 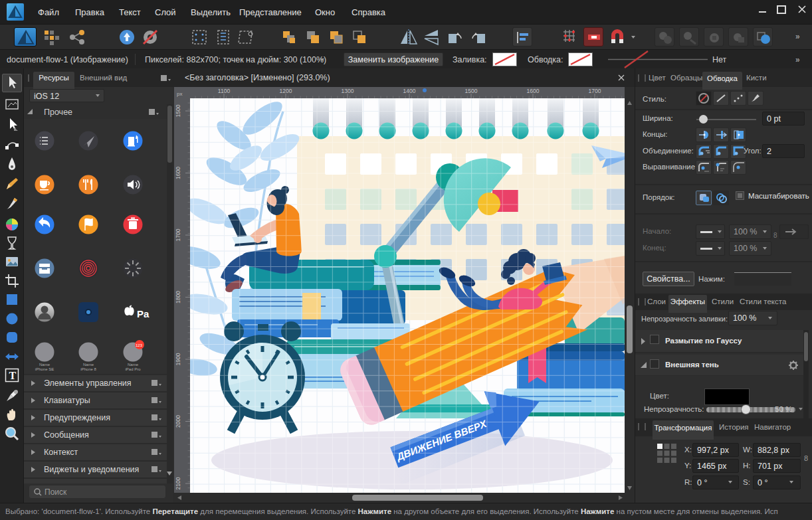 What do you see at coordinates (133, 369) in the screenshot?
I see `svg-text: iPad Pro` at bounding box center [133, 369].